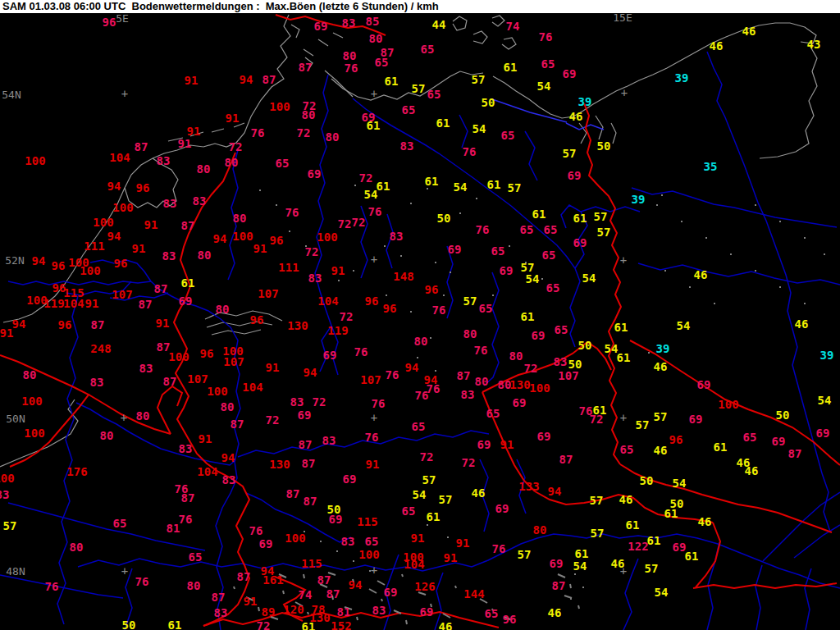  I want to click on station-gust-value: 111, so click(289, 267).